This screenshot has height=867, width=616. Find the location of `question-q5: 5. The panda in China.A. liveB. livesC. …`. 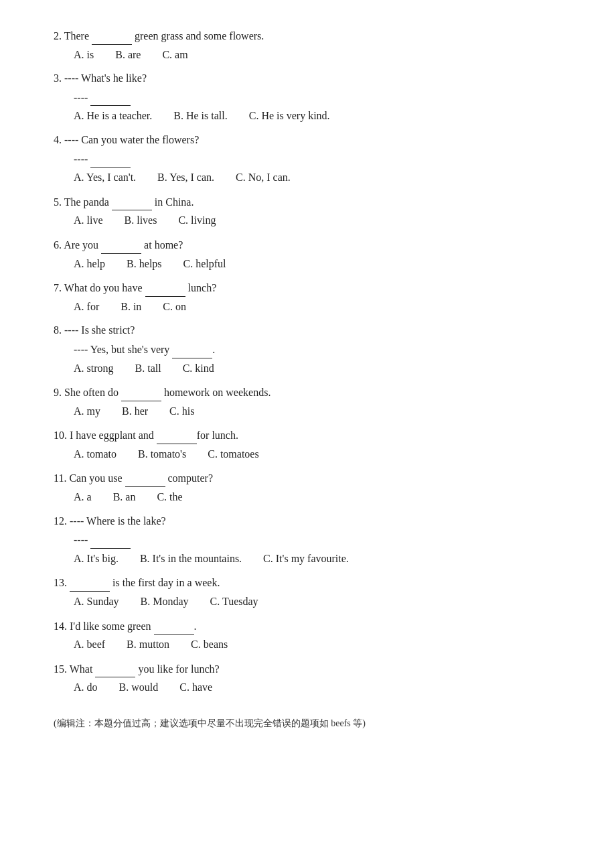

question-q5: 5. The panda in China.A. liveB. livesC. … is located at coordinates (315, 211).